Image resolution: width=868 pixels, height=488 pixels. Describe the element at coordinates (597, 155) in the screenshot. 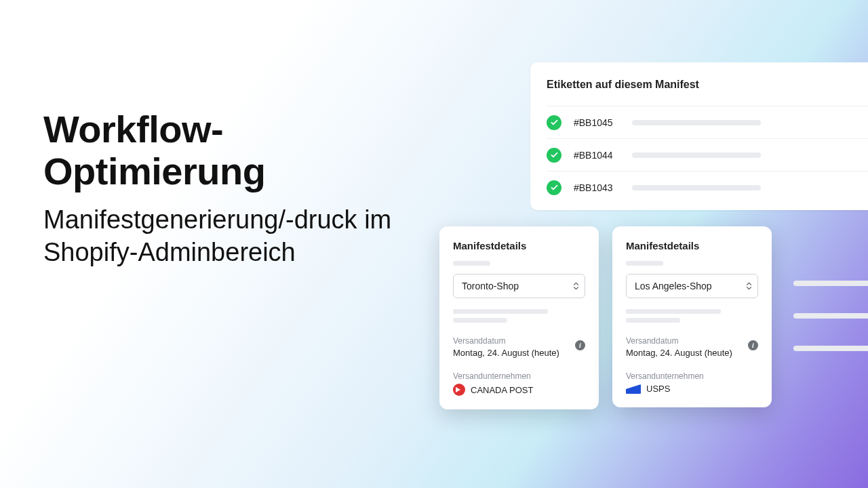

I see `order-id: #BB1044` at that location.